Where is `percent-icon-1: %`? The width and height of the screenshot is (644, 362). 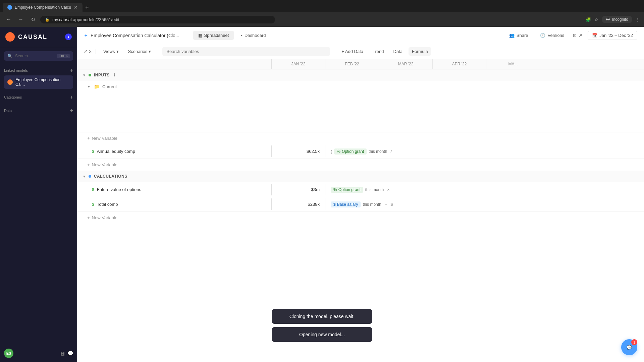 percent-icon-1: % is located at coordinates (339, 152).